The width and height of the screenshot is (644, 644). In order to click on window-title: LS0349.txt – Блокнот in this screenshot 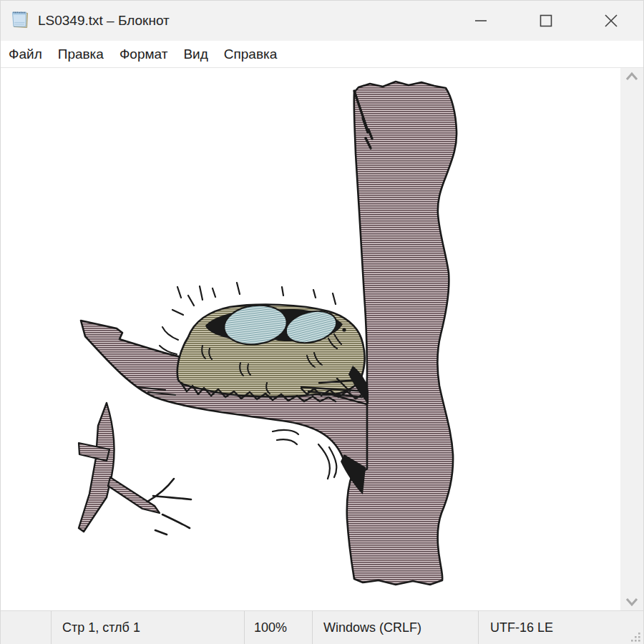, I will do `click(104, 21)`.